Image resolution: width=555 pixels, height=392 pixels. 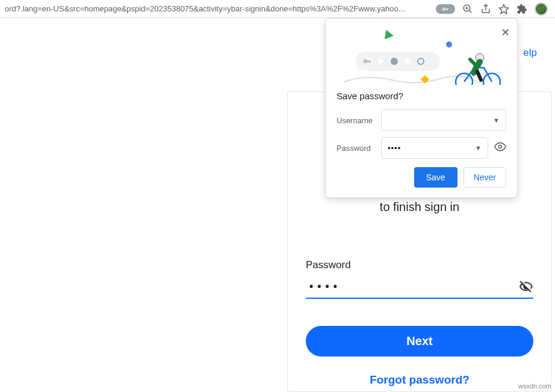 What do you see at coordinates (526, 287) in the screenshot?
I see `hide-password-icon` at bounding box center [526, 287].